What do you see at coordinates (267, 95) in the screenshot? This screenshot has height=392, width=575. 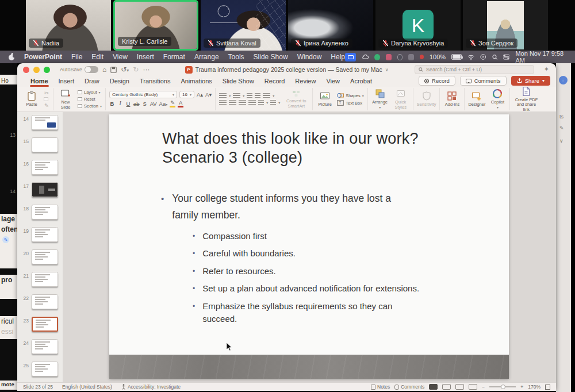 I see `line-spacing-icon` at bounding box center [267, 95].